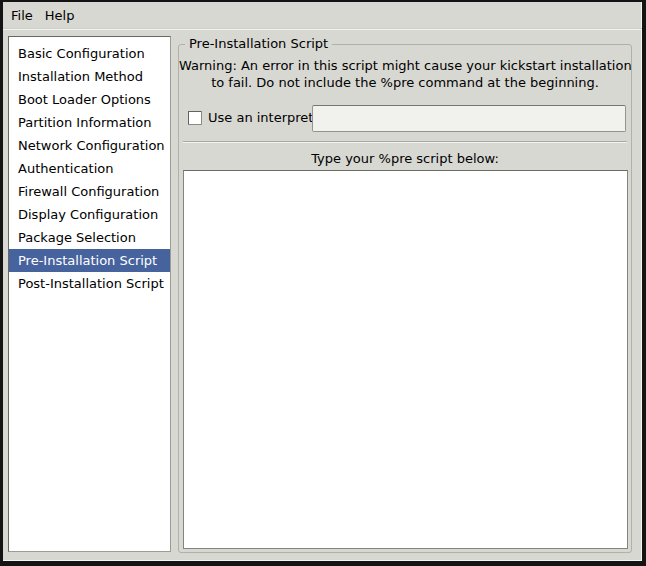 This screenshot has height=566, width=646. What do you see at coordinates (90, 214) in the screenshot?
I see `sidebar-item-display-configuration: Display Configuration` at bounding box center [90, 214].